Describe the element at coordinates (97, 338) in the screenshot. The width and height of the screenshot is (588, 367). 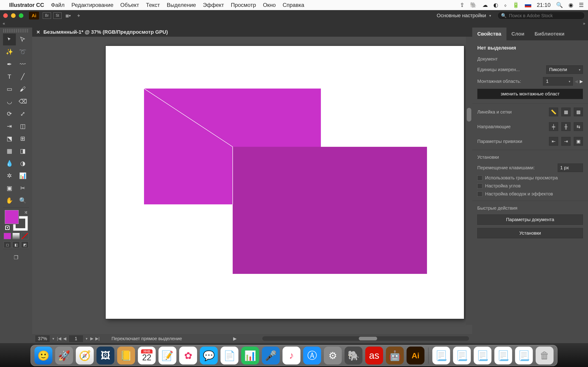
I see `last-artboard-button: ▶|` at that location.